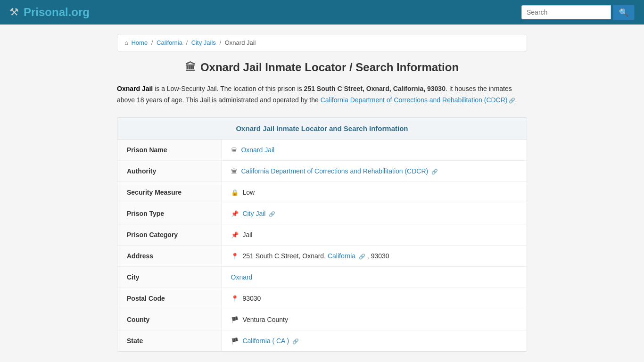  What do you see at coordinates (240, 42) in the screenshot?
I see `breadcrumb-current: Oxnard Jail` at bounding box center [240, 42].